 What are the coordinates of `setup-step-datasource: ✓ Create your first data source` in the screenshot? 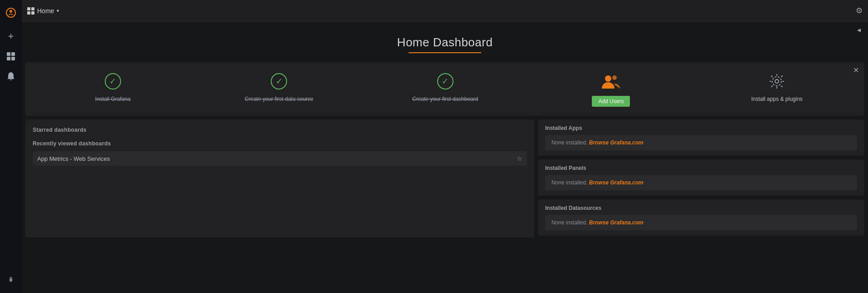 It's located at (279, 87).